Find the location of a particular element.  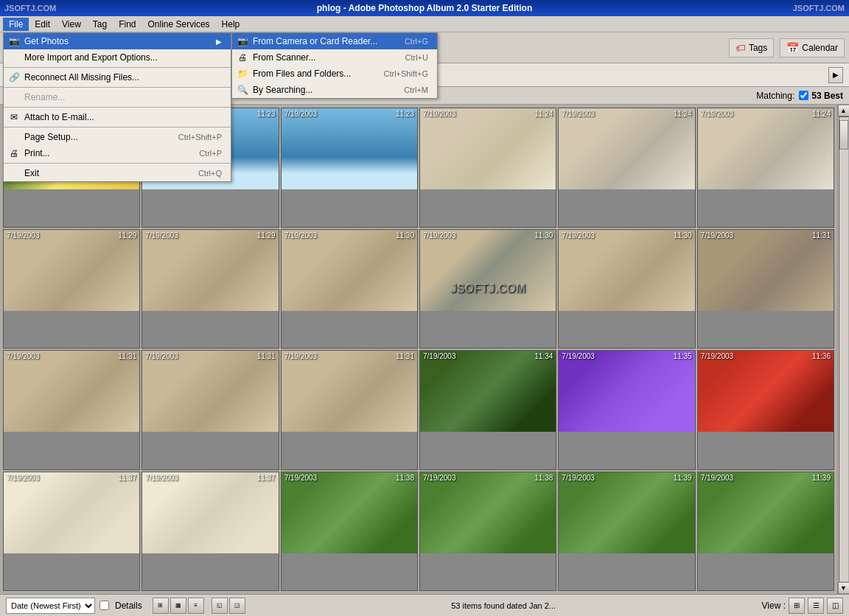

menu-view: View is located at coordinates (71, 24).